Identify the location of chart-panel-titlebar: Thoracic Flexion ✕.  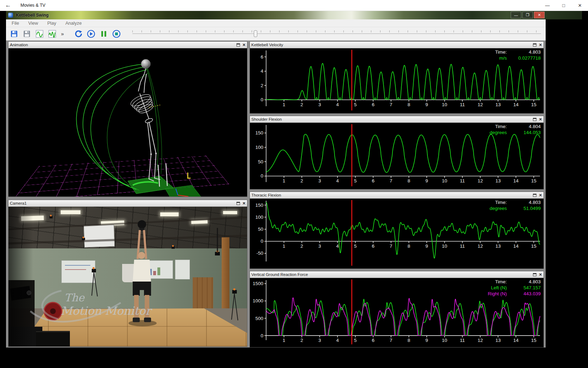
(397, 195).